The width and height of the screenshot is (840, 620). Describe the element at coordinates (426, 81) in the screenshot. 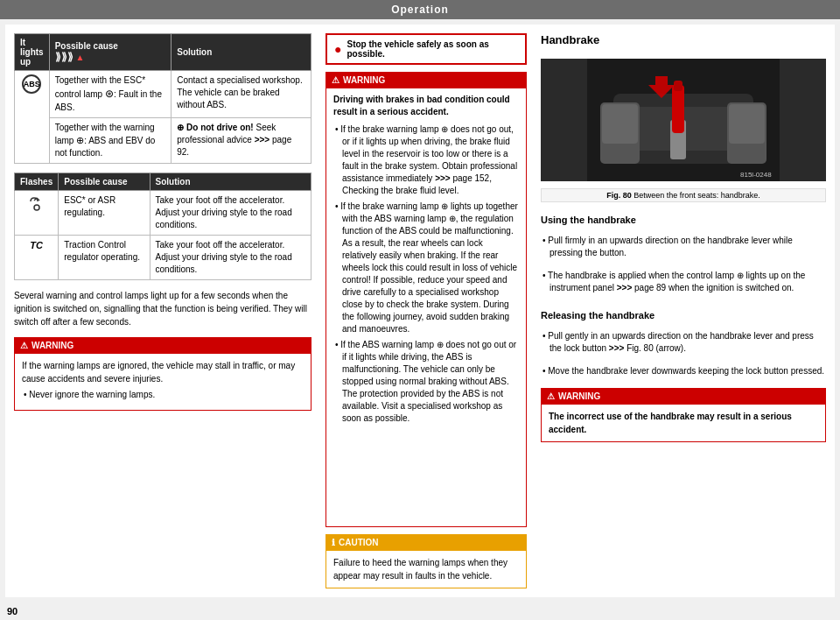

I see `middle-warning-header: ⚠ WARNING` at that location.